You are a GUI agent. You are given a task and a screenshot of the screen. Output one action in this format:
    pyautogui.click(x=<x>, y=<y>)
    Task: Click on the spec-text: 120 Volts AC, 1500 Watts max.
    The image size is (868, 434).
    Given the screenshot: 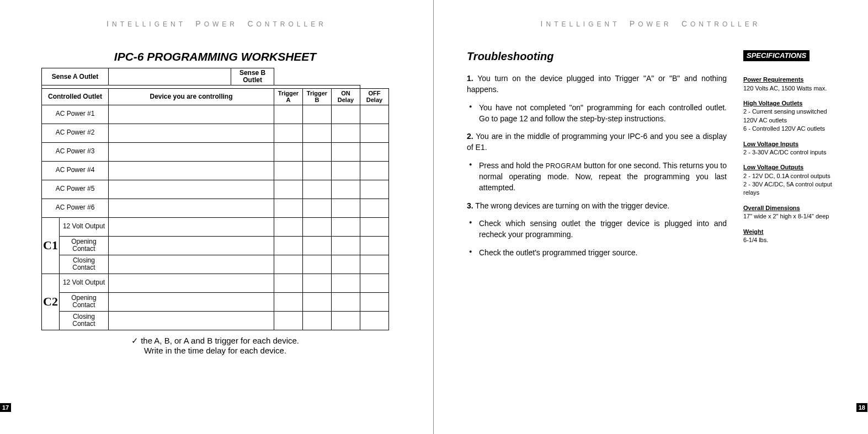 What is the action you would take?
    pyautogui.click(x=789, y=88)
    